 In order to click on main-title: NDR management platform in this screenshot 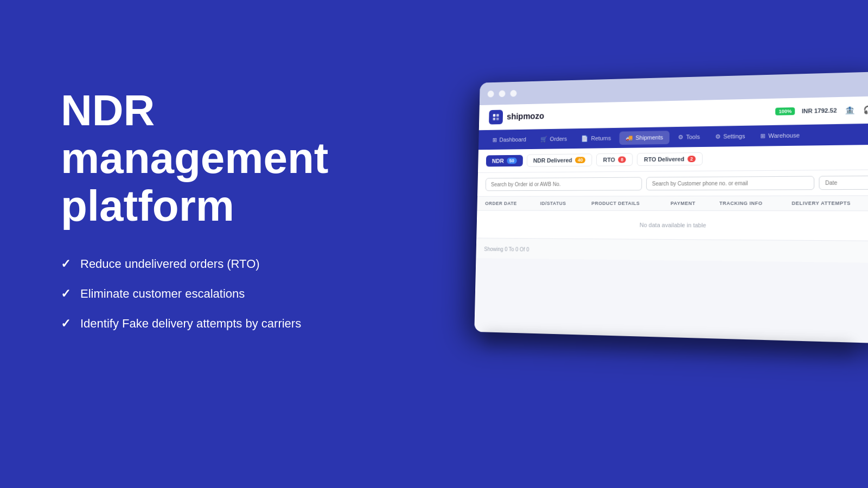, I will do `click(196, 158)`.